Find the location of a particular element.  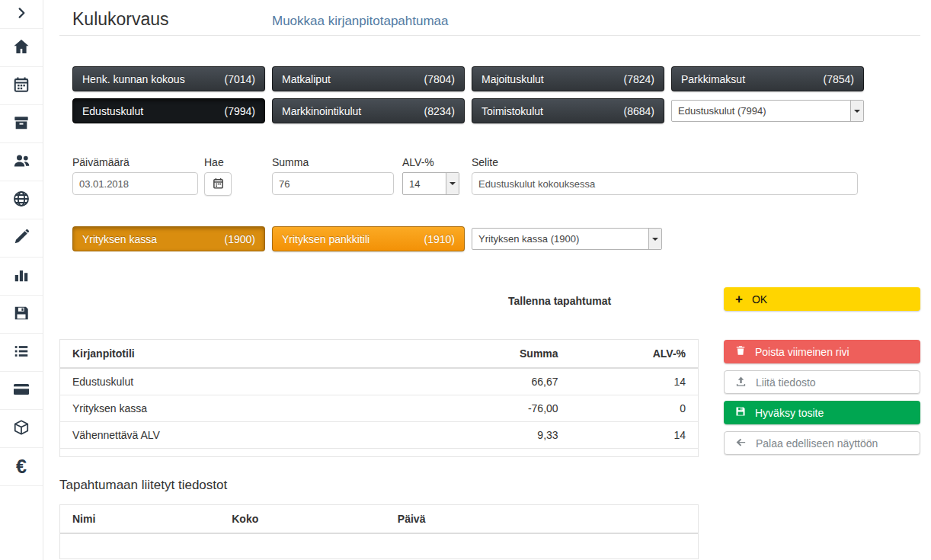

expense-account-button: Henk. kunnan kokous (7014) is located at coordinates (169, 79).